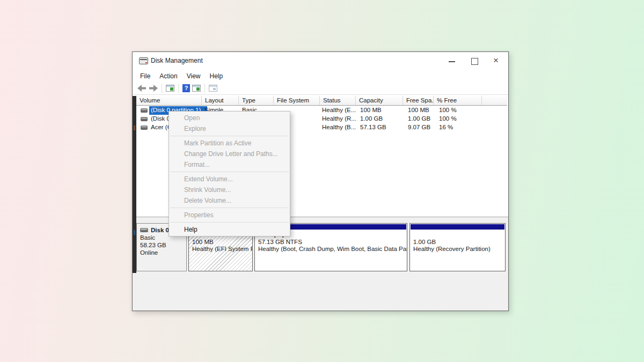  What do you see at coordinates (496, 61) in the screenshot?
I see `close-button: ×` at bounding box center [496, 61].